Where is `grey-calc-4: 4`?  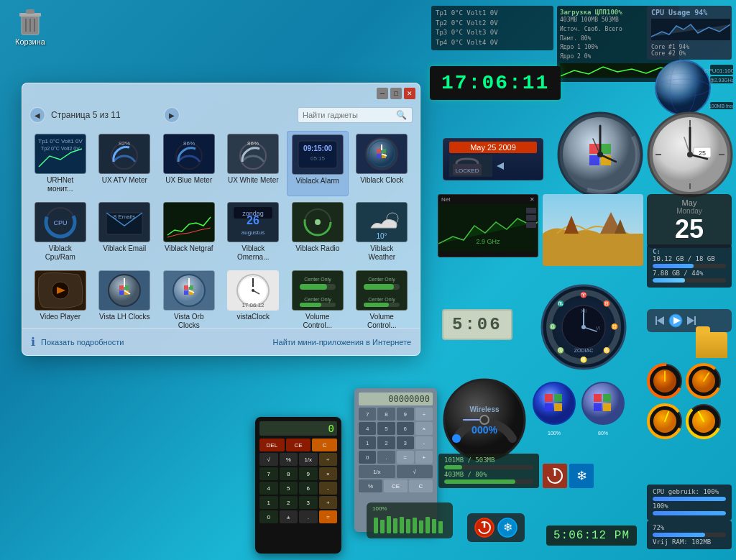
grey-calc-4: 4 is located at coordinates (367, 428).